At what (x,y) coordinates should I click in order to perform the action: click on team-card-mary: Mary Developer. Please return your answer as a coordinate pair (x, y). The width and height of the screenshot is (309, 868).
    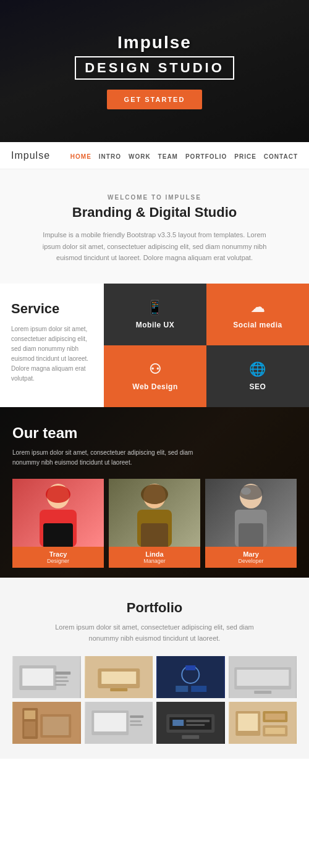
    Looking at the image, I should click on (251, 523).